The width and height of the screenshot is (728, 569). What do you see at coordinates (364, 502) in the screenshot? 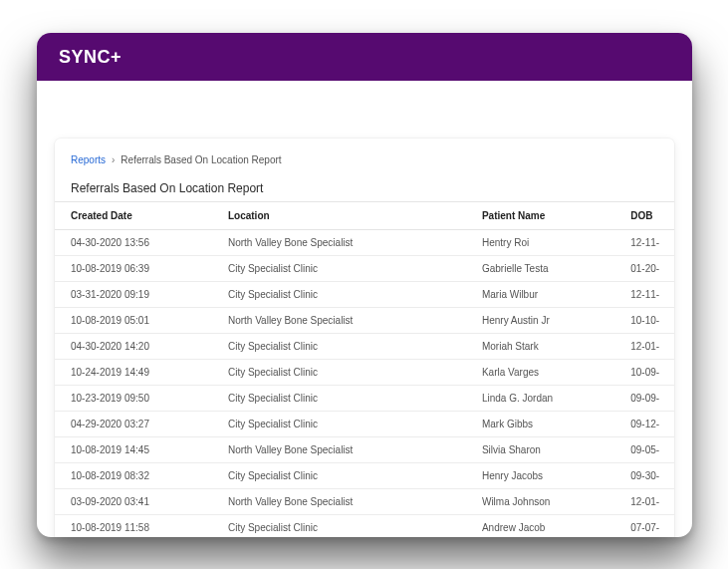
I see `table-row: 03-09-2020 03:41North Valley Bone Specia…` at bounding box center [364, 502].